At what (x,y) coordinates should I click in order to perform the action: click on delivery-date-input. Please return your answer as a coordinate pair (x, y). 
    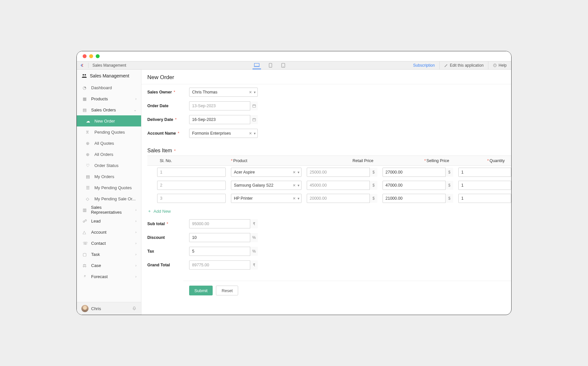
    Looking at the image, I should click on (223, 120).